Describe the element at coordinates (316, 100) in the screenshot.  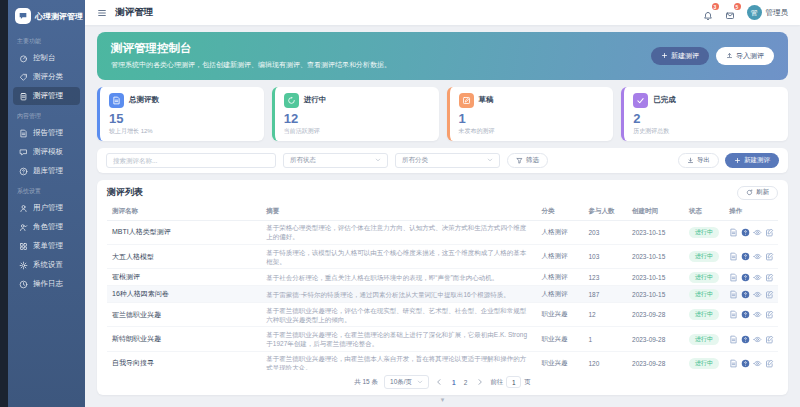
I see `stat-title: 进行中` at that location.